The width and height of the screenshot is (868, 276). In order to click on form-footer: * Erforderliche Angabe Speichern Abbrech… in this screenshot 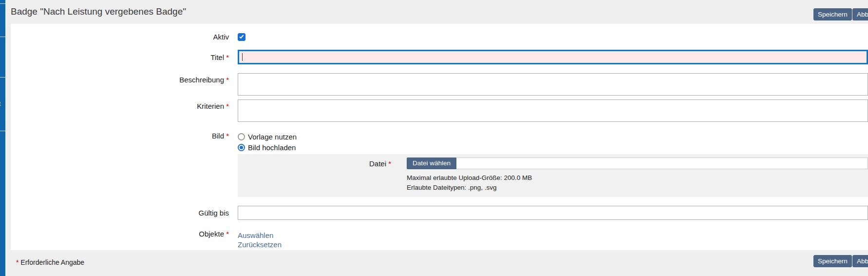, I will do `click(436, 263)`.